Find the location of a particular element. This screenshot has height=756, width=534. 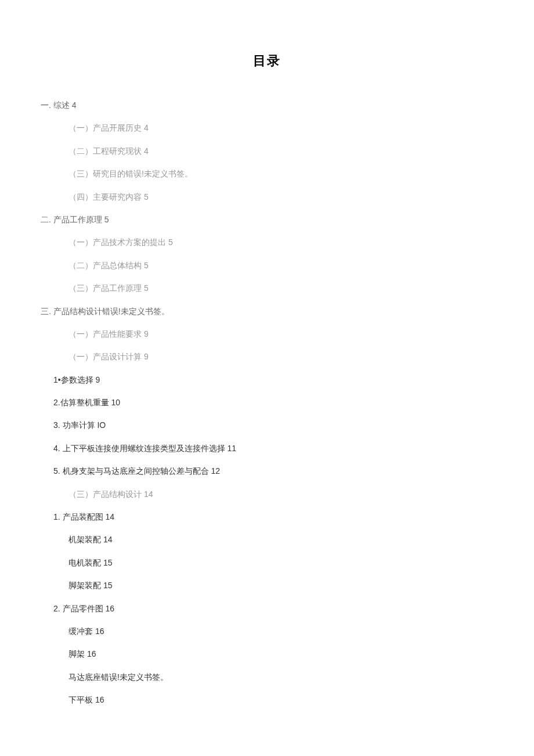

toc-numbered-item: 3. 功率计算 IO is located at coordinates (273, 425).